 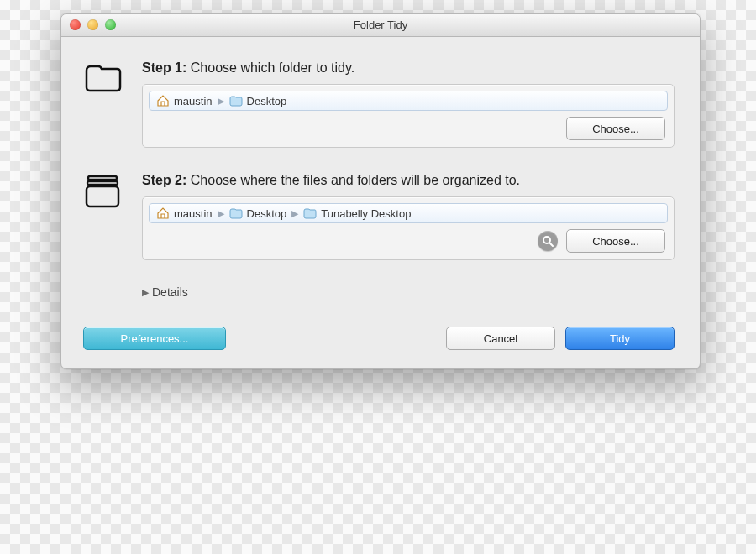 I want to click on details-disclosure: ▶ Details, so click(x=408, y=292).